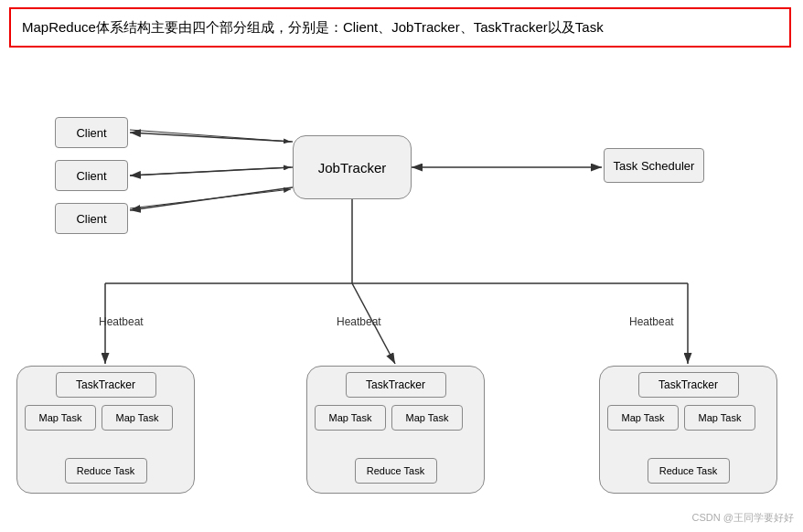 This screenshot has height=532, width=803. What do you see at coordinates (106, 385) in the screenshot?
I see `tasktracker1-label: TaskTracker` at bounding box center [106, 385].